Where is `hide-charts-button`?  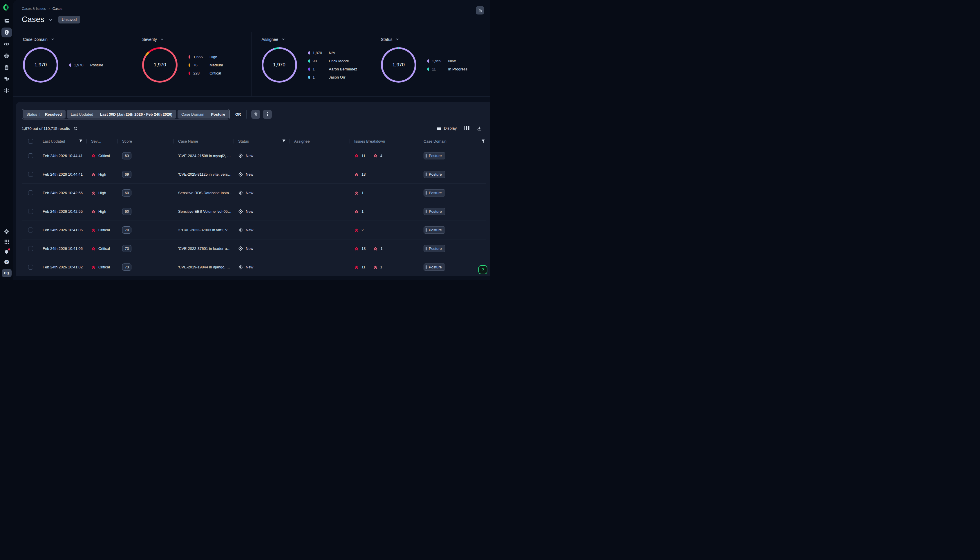
hide-charts-button is located at coordinates (480, 10).